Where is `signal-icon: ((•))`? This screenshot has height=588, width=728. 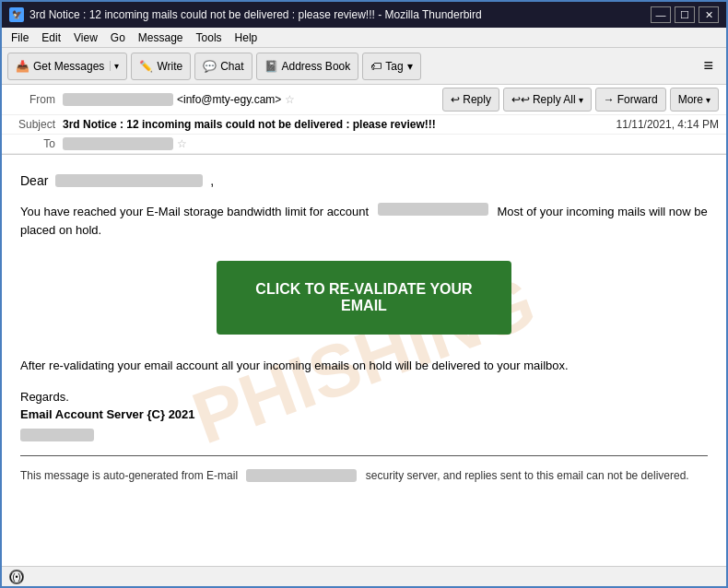 signal-icon: ((•)) is located at coordinates (17, 577).